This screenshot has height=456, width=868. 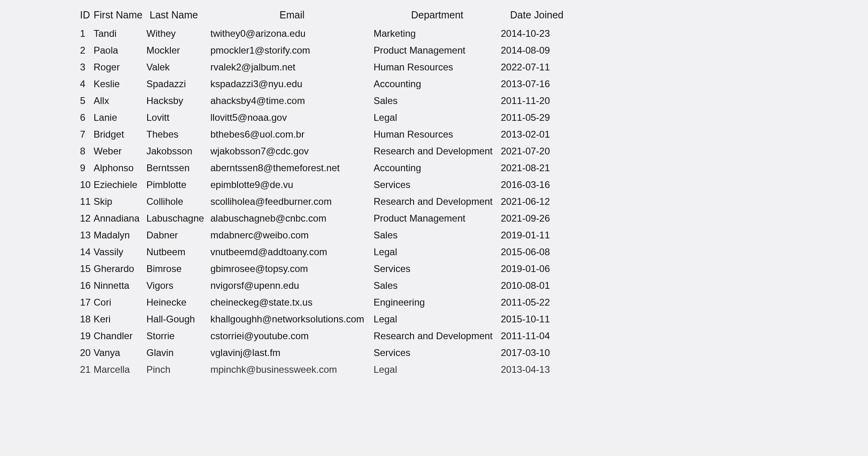 I want to click on cell-id: 18, so click(x=87, y=319).